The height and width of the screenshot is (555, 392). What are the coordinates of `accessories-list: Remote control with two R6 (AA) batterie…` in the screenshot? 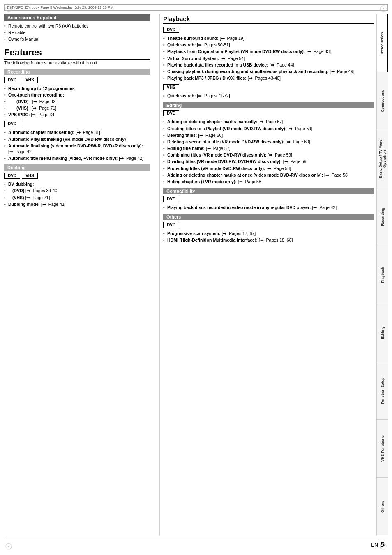 It's located at (77, 33).